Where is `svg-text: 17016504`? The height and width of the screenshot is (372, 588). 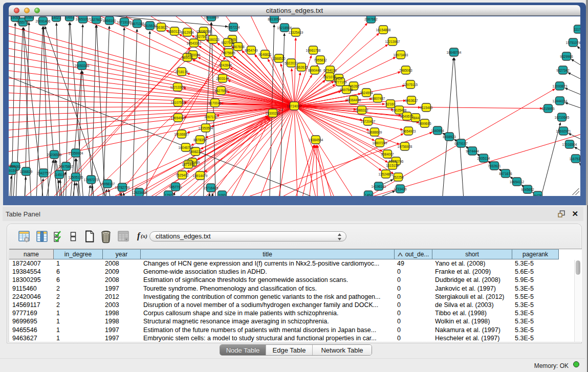
svg-text: 17016504 is located at coordinates (570, 144).